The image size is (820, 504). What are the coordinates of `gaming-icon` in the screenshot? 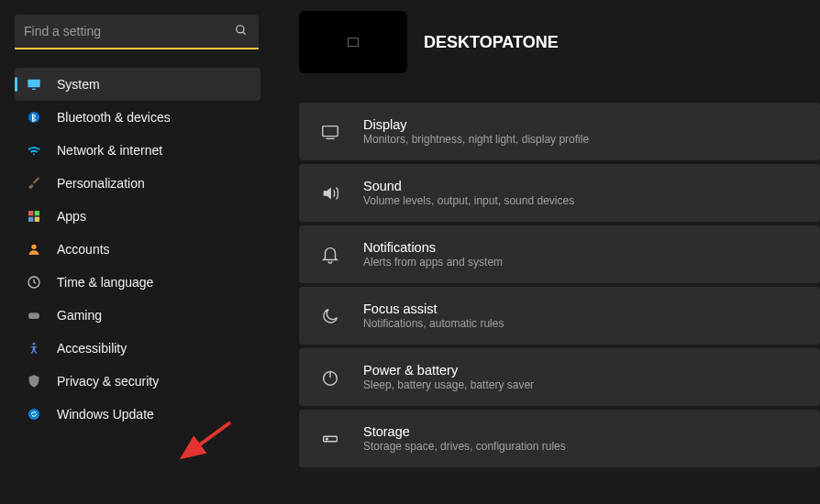 It's located at (34, 315).